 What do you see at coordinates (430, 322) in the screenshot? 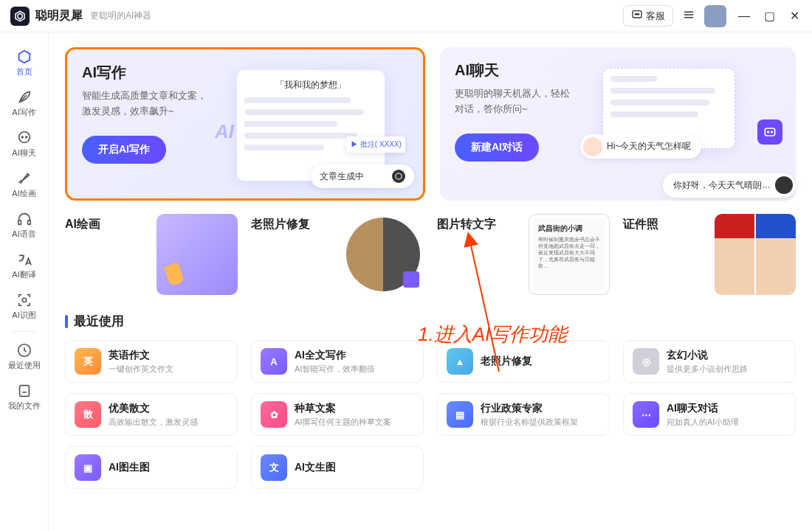
I see `section-header: 最近使用` at bounding box center [430, 322].